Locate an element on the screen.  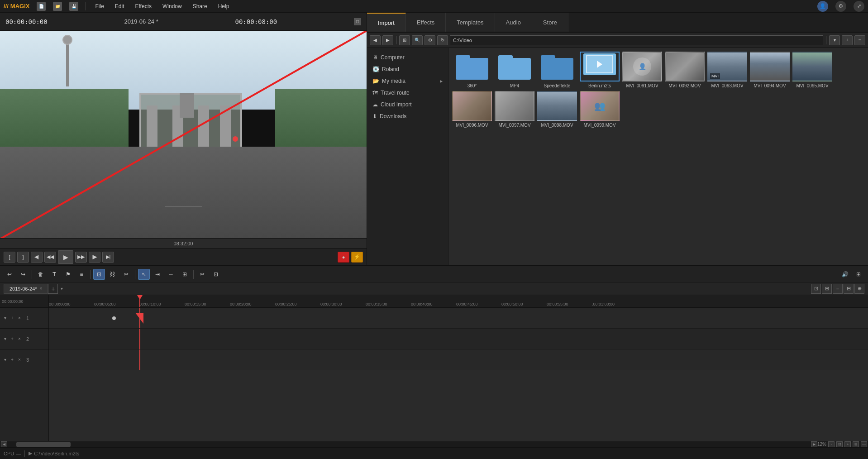
tab-arrow-btn: ▾ is located at coordinates (62, 289).